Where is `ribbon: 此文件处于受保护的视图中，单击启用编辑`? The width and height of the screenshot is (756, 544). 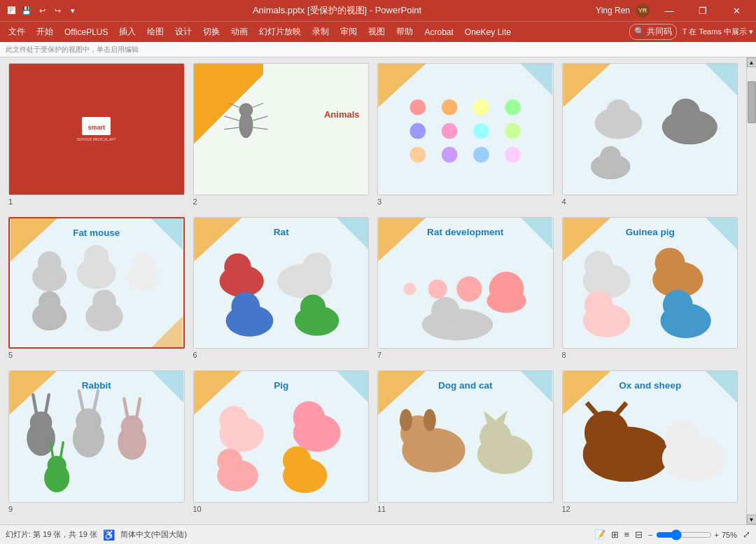
ribbon: 此文件处于受保护的视图中，单击启用编辑 is located at coordinates (378, 50).